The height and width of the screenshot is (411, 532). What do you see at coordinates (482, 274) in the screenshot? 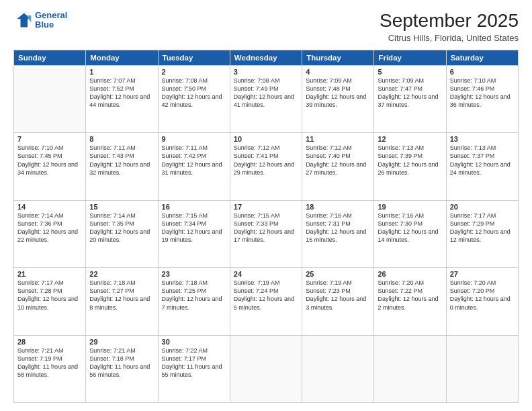
I see `day-number: 27` at bounding box center [482, 274].